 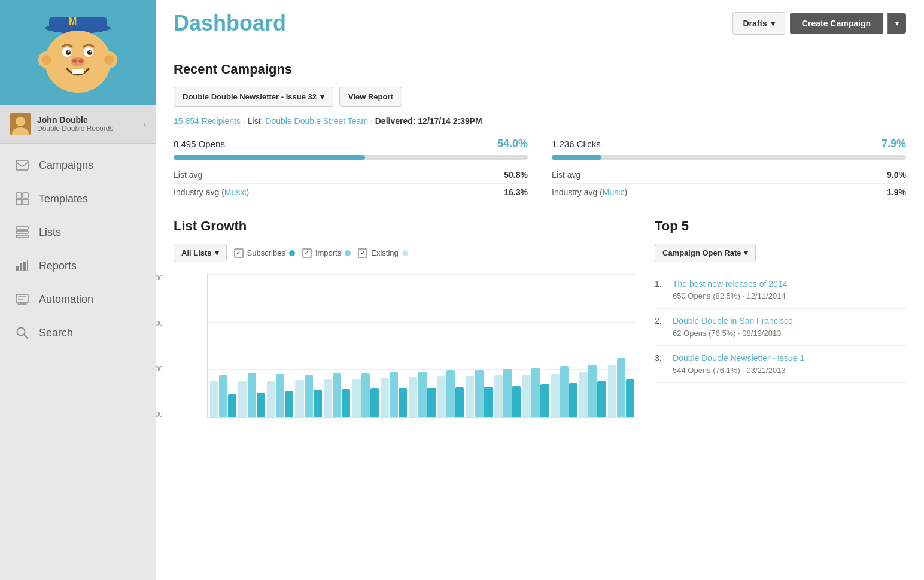 What do you see at coordinates (63, 199) in the screenshot?
I see `sidebar-item-templates-label: Templates` at bounding box center [63, 199].